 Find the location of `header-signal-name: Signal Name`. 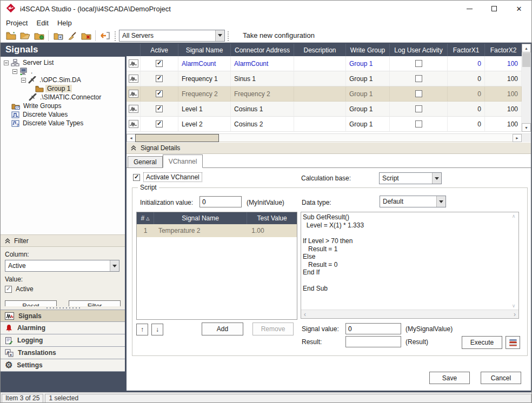

header-signal-name: Signal Name is located at coordinates (204, 50).